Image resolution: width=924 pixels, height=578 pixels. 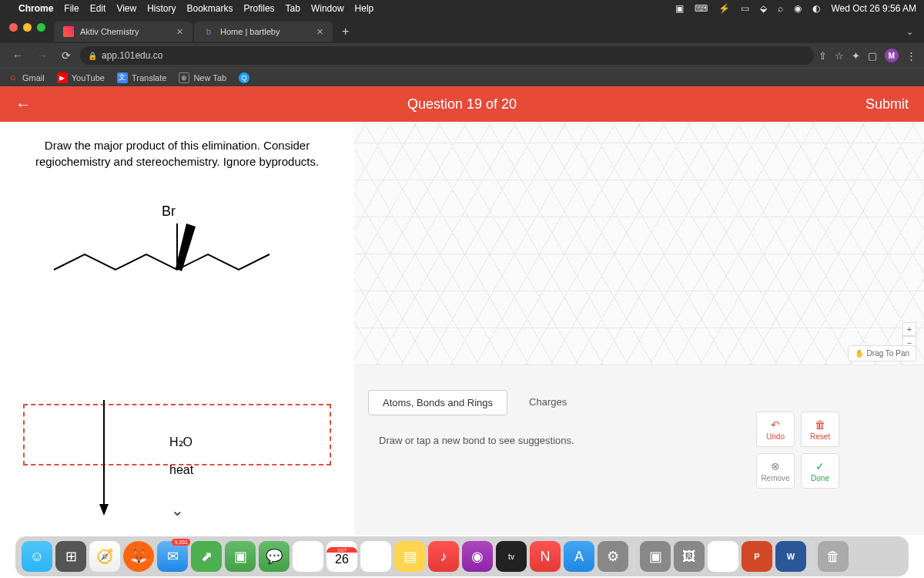 What do you see at coordinates (206, 556) in the screenshot?
I see `dock-maps: ⬈` at bounding box center [206, 556].